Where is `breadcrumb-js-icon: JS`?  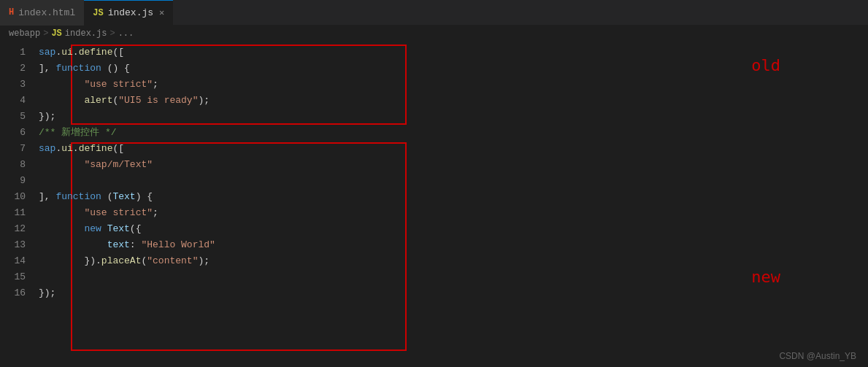 breadcrumb-js-icon: JS is located at coordinates (56, 34).